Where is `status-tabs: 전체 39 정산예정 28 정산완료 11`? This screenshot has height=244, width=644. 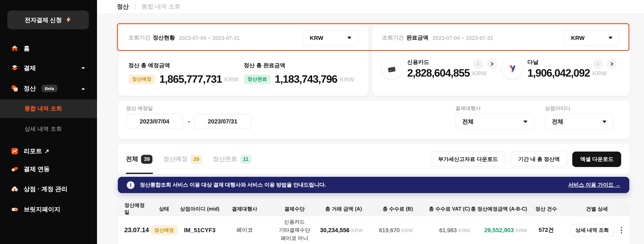
status-tabs: 전체 39 정산예정 28 정산완료 11 is located at coordinates (188, 159).